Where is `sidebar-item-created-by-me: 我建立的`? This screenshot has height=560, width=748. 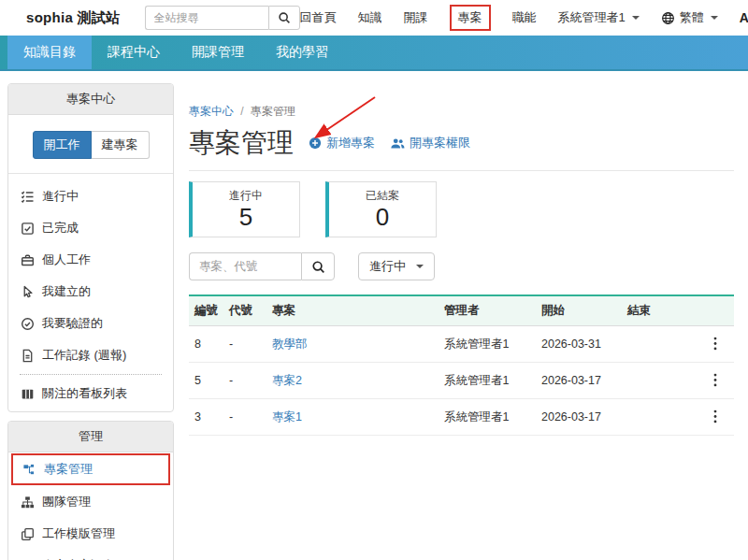 sidebar-item-created-by-me: 我建立的 is located at coordinates (91, 292).